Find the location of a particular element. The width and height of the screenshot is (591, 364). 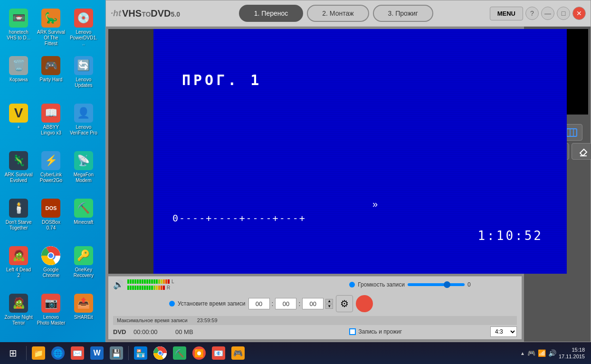

system-clock: 15:18 17.11.2015 is located at coordinates (572, 354).